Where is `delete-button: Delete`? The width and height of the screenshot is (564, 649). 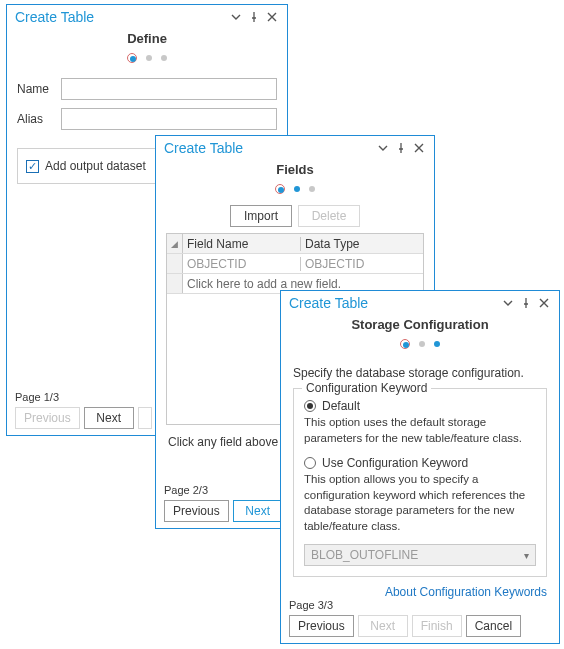
delete-button: Delete is located at coordinates (329, 216).